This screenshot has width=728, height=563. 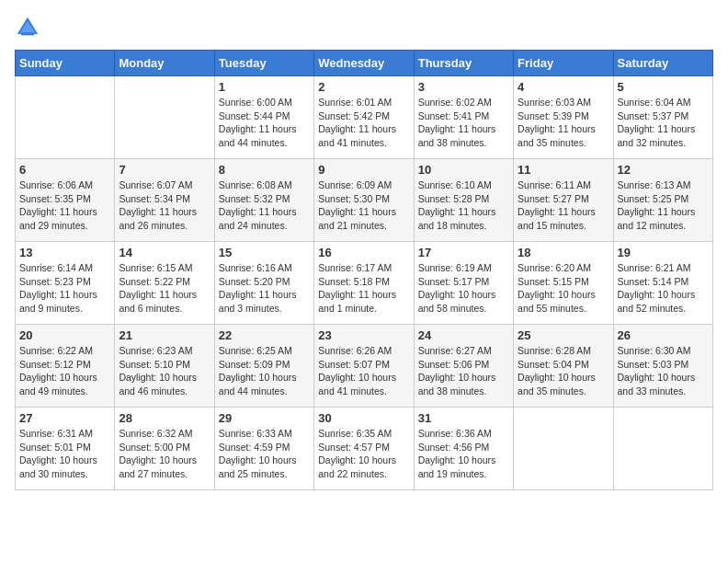 What do you see at coordinates (164, 335) in the screenshot?
I see `day-number: 21` at bounding box center [164, 335].